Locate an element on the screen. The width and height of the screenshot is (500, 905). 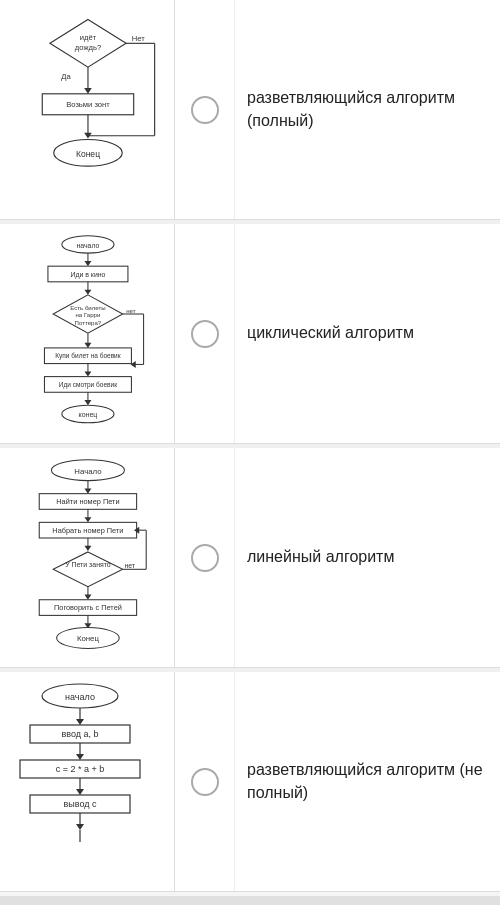
svg-text: c = 2 * a + b is located at coordinates (80, 769).